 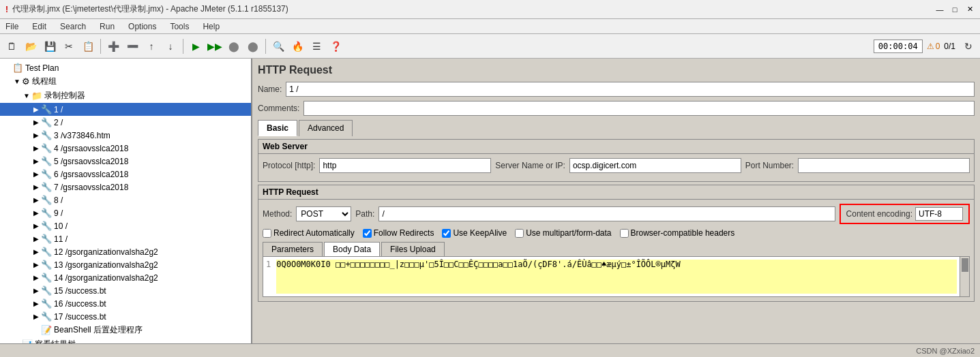 I want to click on tree-label: 7 /gsrsaovsslca2018, so click(x=91, y=187).